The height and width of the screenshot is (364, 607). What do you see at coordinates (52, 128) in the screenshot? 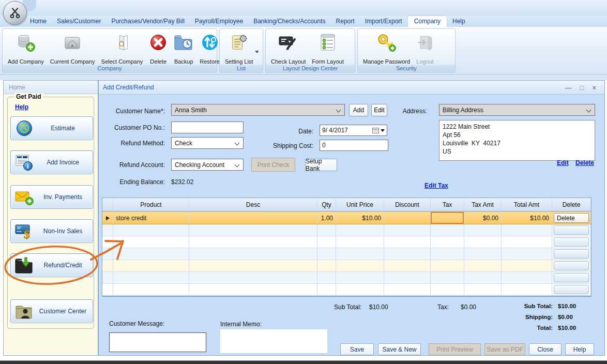
I see `sidebar-item-estimate: Estimate` at bounding box center [52, 128].